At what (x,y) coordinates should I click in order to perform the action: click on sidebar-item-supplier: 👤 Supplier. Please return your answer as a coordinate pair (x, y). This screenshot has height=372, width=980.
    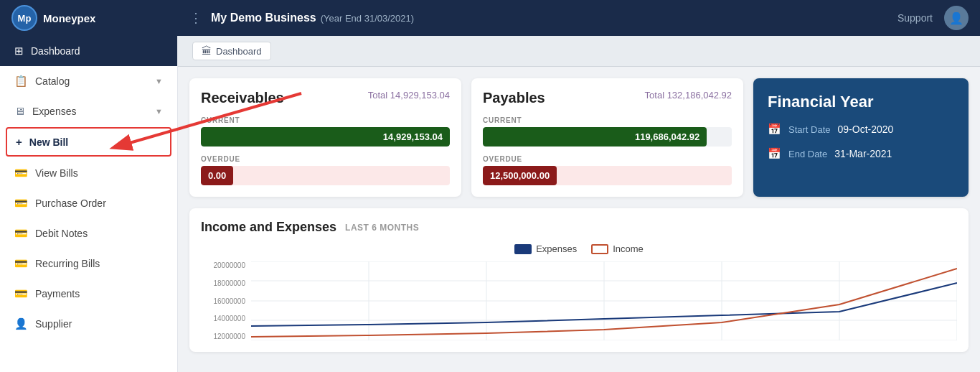
    Looking at the image, I should click on (89, 324).